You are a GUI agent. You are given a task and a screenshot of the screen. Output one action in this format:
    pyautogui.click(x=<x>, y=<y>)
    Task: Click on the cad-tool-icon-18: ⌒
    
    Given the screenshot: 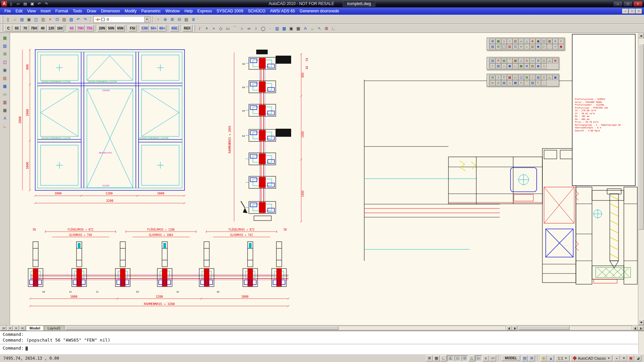 What is the action you would take?
    pyautogui.click(x=527, y=83)
    